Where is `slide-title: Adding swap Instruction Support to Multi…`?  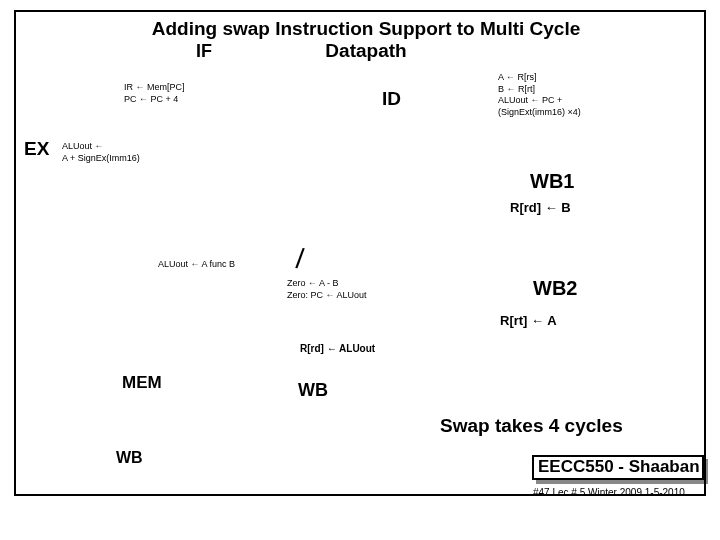 slide-title: Adding swap Instruction Support to Multi… is located at coordinates (366, 40).